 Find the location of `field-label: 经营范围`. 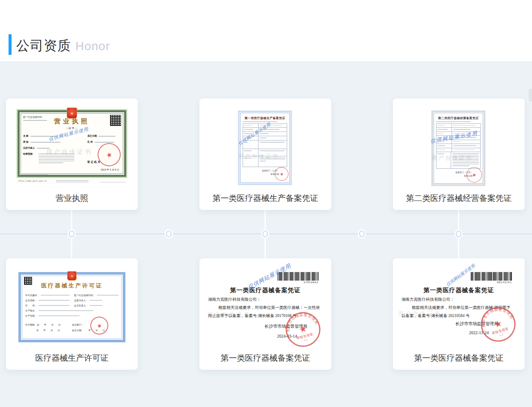

field-label: 经营范围 is located at coordinates (28, 154).